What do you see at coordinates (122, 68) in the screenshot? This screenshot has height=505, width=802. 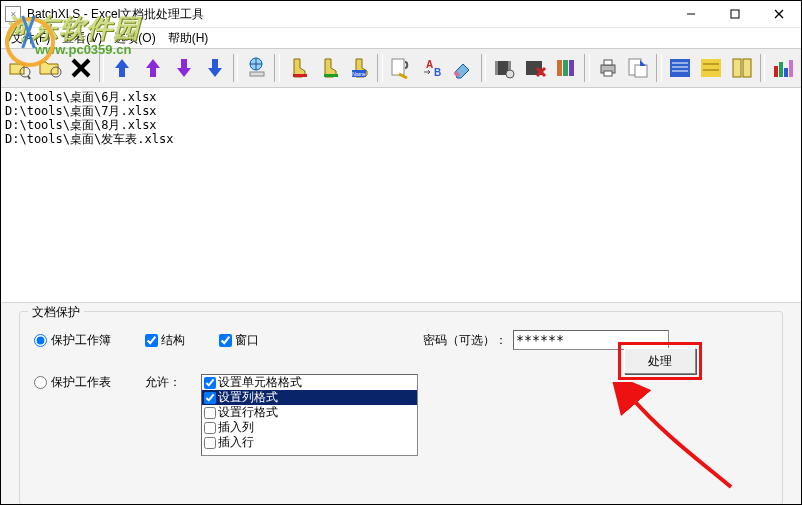 I see `arrow-up-blue-icon` at bounding box center [122, 68].